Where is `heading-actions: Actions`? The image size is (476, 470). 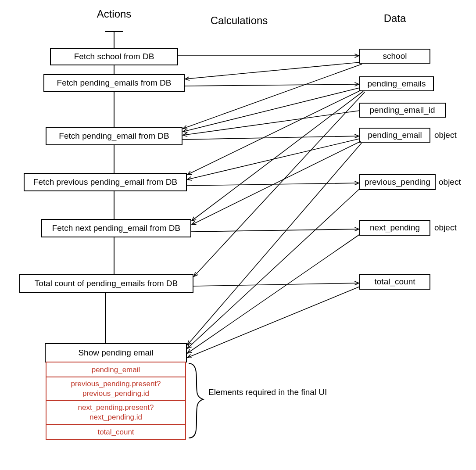
heading-actions: Actions is located at coordinates (114, 14).